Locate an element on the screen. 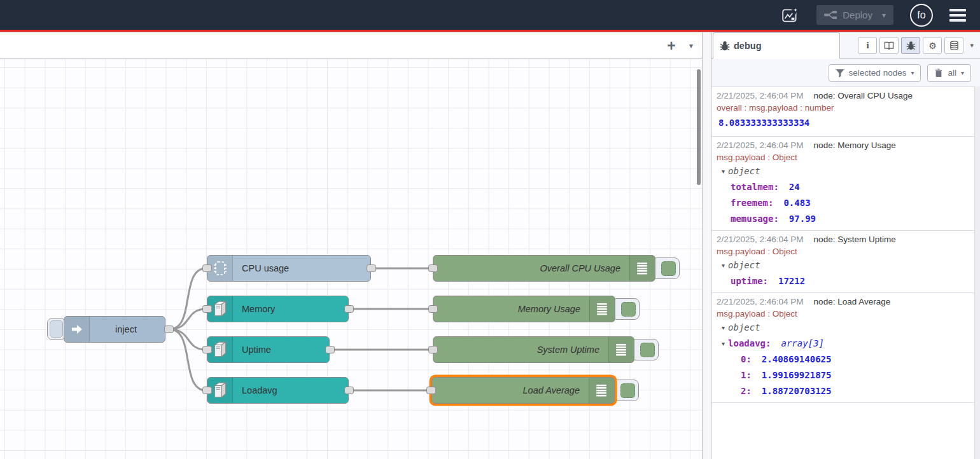  node-loadavg: Loadavg is located at coordinates (277, 390).